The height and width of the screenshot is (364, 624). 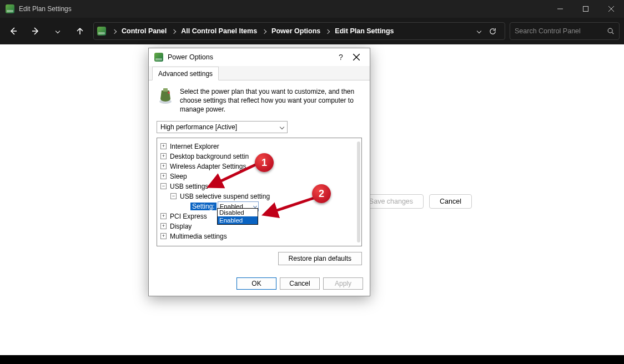 I want to click on breadcrumb: Control Panel All Control Panel Items Po…, so click(x=299, y=31).